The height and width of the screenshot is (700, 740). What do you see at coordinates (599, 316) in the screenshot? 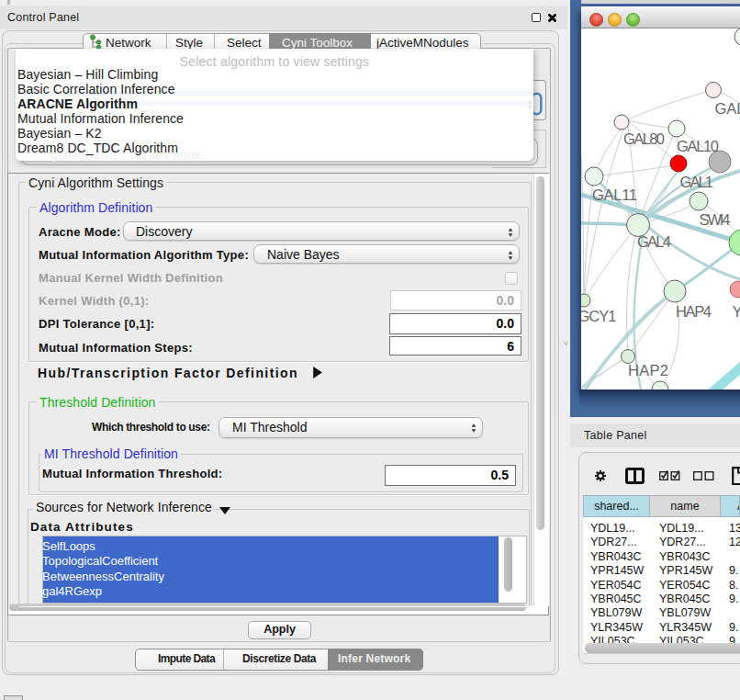
I see `svg-text: GCY1` at bounding box center [599, 316].